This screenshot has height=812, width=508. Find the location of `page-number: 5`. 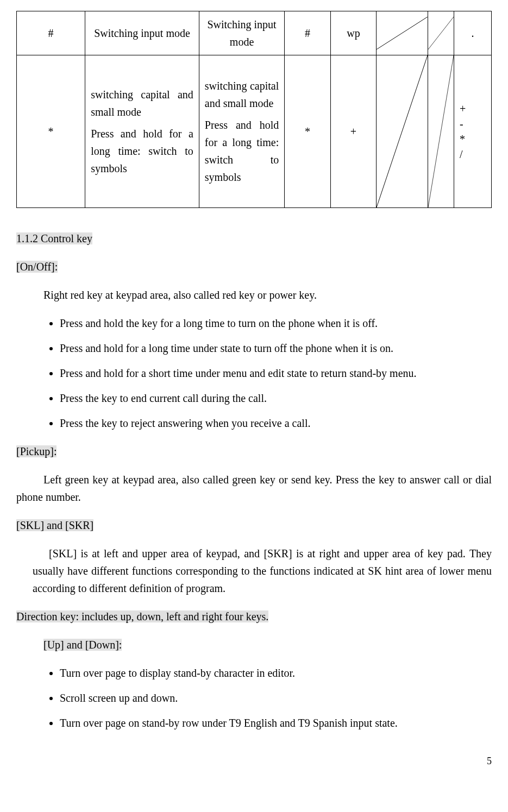

page-number: 5 is located at coordinates (254, 761).